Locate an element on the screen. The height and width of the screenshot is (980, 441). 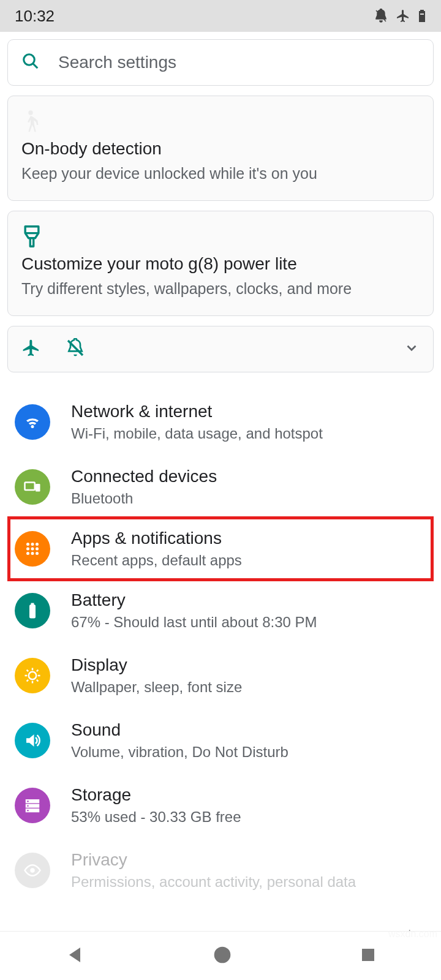
promo-title: On-body detection is located at coordinates (221, 149).